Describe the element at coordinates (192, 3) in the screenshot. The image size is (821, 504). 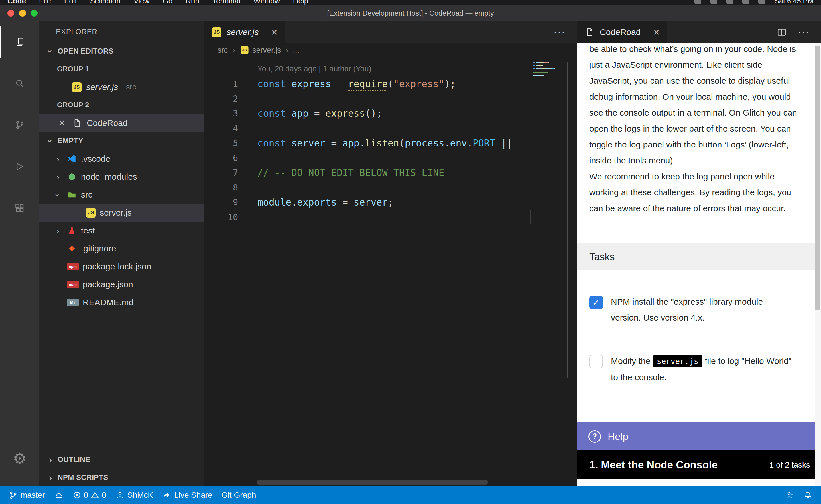
I see `menu-run: Run` at that location.